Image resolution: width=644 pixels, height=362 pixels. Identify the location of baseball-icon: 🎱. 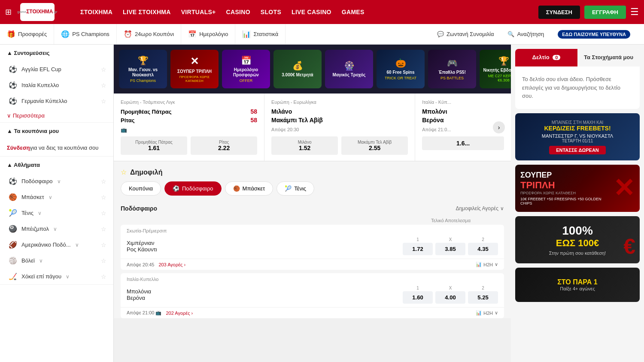
(13, 229).